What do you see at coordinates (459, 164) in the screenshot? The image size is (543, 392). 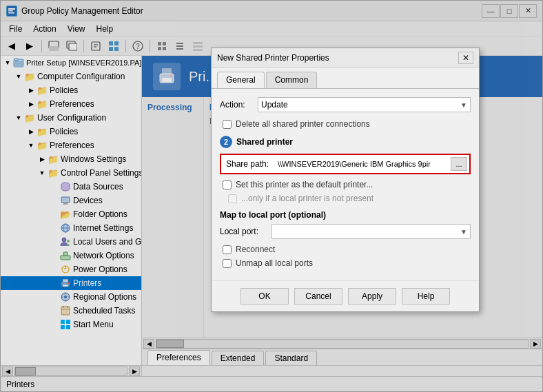 I see `share-path-browse: ...` at bounding box center [459, 164].